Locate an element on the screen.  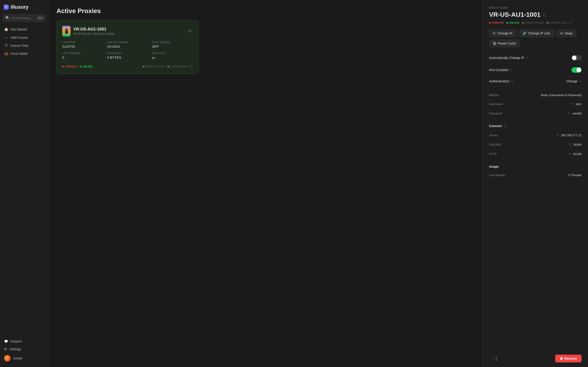
badge-expires: EXPIRES 1WK+ i is located at coordinates (180, 67).